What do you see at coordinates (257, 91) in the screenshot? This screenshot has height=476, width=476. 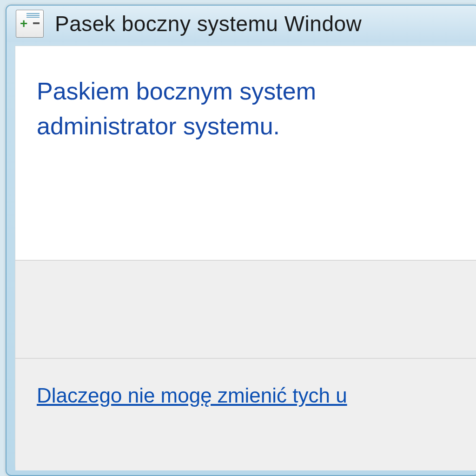 I see `message-line-1: Paskiem bocznym system` at bounding box center [257, 91].